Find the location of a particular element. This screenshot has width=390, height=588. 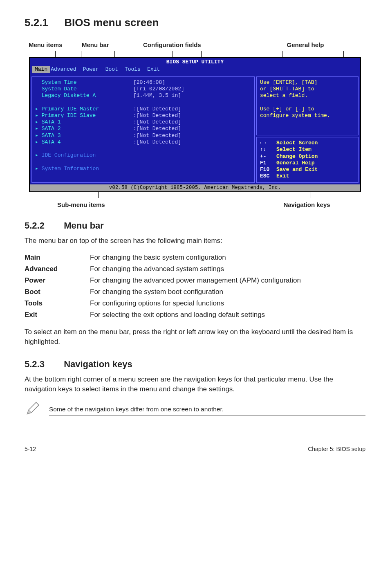

table-row: MainFor changing the basic system config… is located at coordinates (163, 258).